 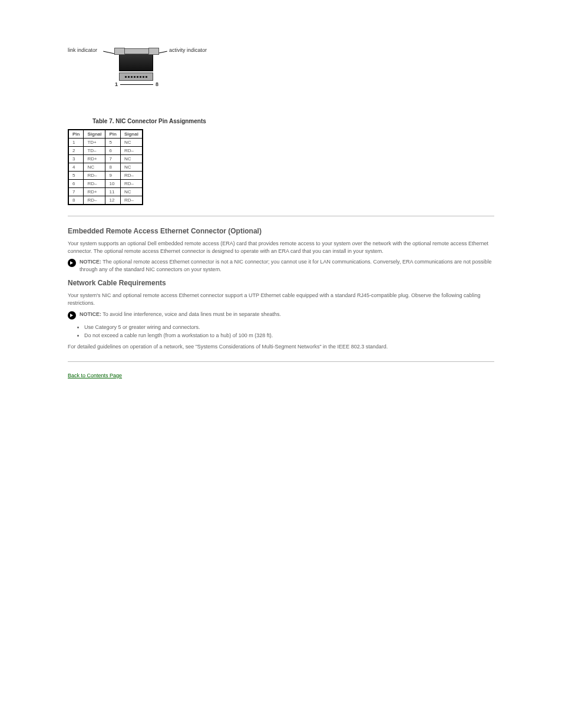 What do you see at coordinates (281, 283) in the screenshot?
I see `section-heading-cabling: Network Cable Requirements` at bounding box center [281, 283].